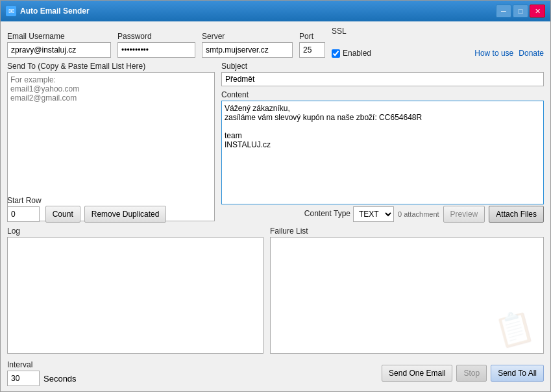 The height and width of the screenshot is (392, 551). I want to click on port-group: Port, so click(312, 45).